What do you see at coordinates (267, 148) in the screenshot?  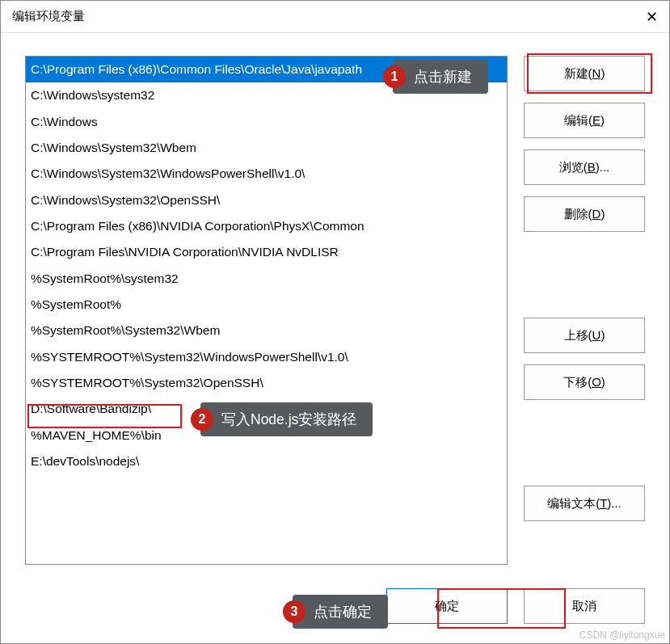 I see `list-item: C:\Windows\System32\Wbem` at bounding box center [267, 148].